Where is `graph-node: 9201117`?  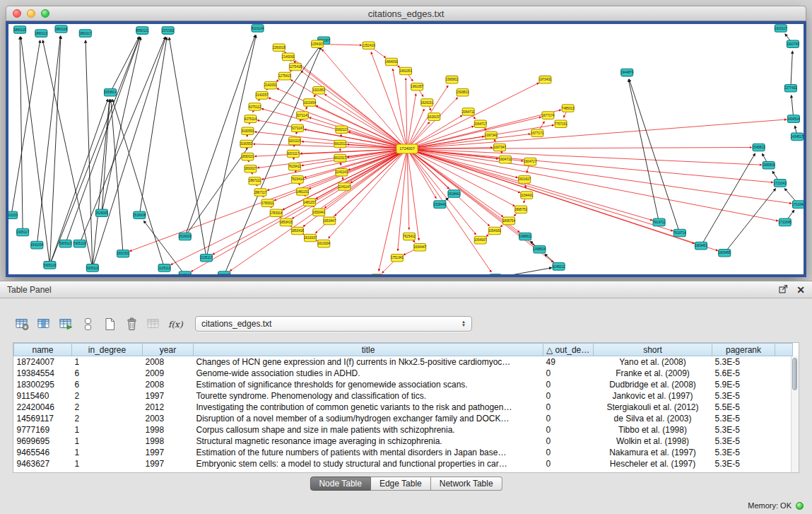 graph-node: 9201117 is located at coordinates (293, 154).